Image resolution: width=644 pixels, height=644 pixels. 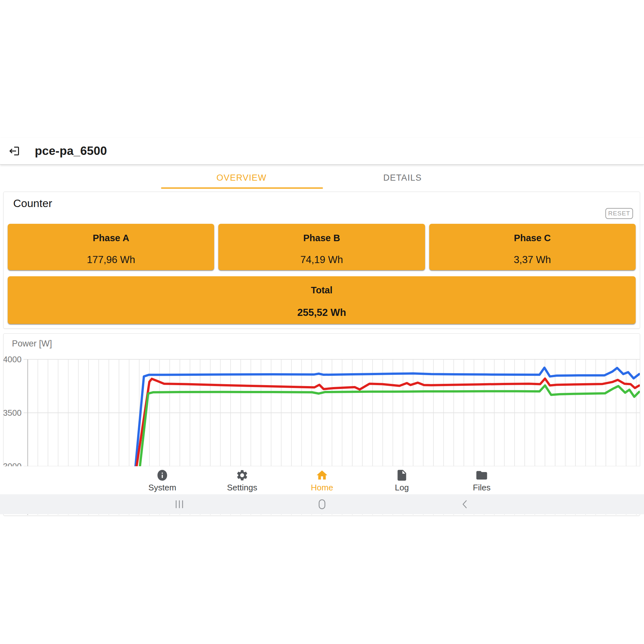 What do you see at coordinates (33, 203) in the screenshot?
I see `counter-card-title: Counter` at bounding box center [33, 203].